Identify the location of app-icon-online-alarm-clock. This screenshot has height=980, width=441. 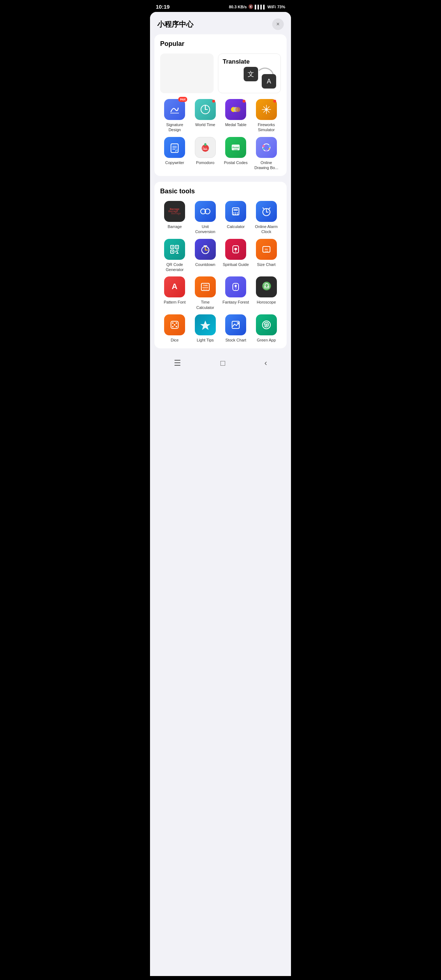
(266, 212).